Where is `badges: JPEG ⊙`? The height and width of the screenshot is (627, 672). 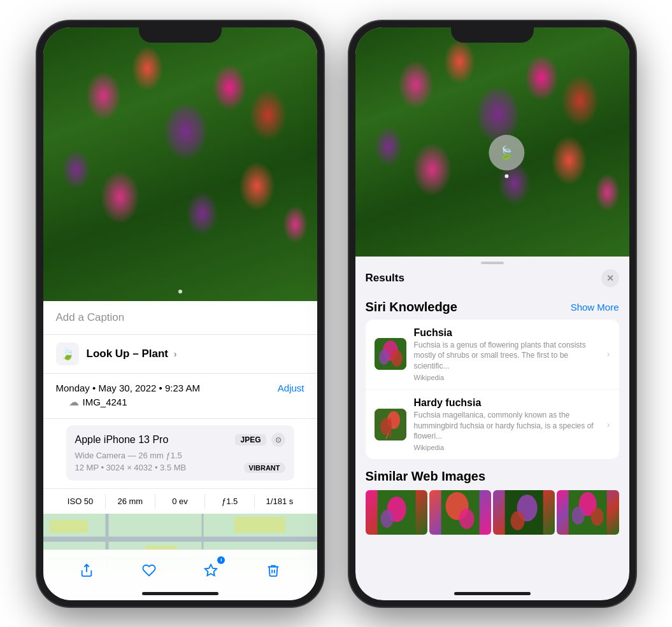 badges: JPEG ⊙ is located at coordinates (260, 440).